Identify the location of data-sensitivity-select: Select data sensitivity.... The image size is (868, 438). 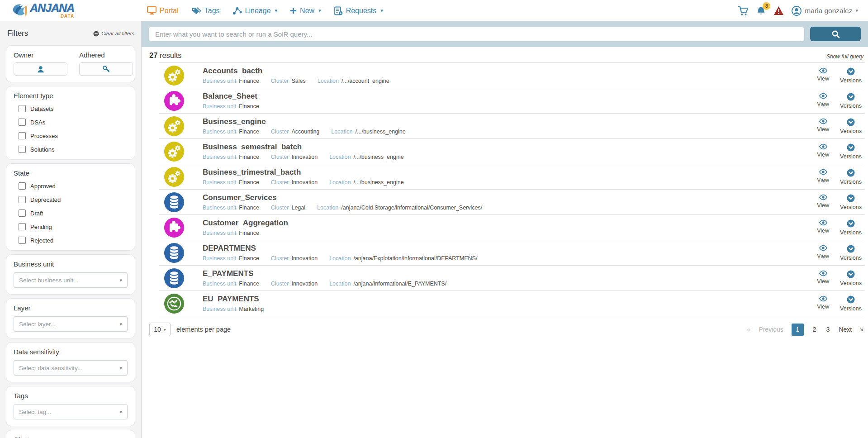
(71, 368).